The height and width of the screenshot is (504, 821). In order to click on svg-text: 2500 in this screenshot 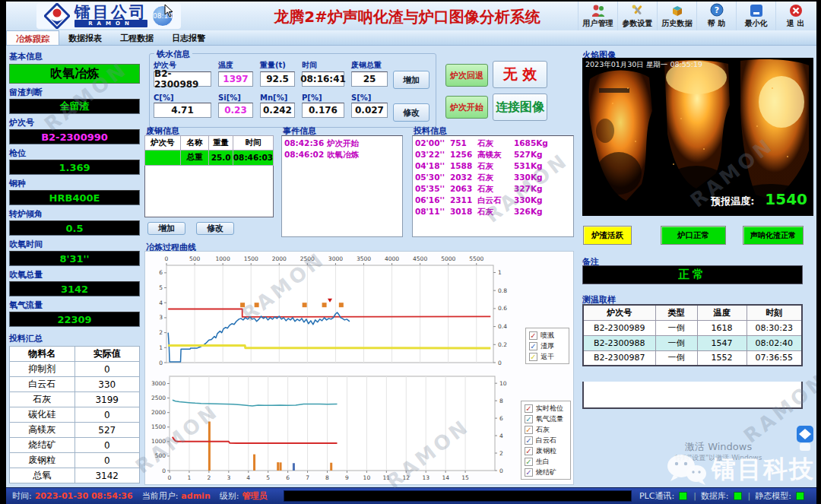, I will do `click(158, 398)`.